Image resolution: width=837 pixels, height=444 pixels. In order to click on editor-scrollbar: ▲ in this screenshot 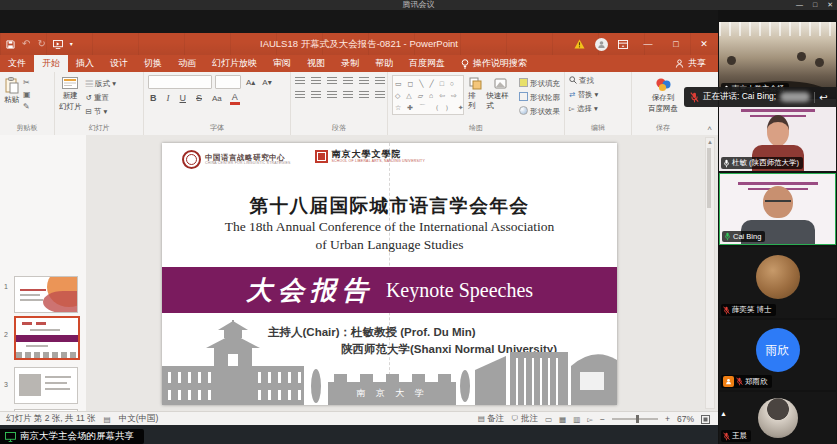, I will do `click(710, 273)`.